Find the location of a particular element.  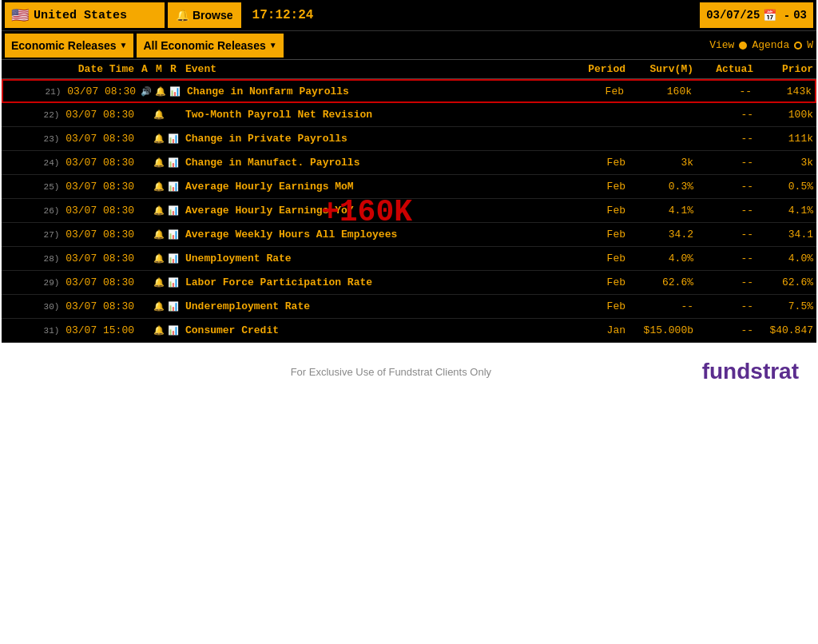

row-number: 24) is located at coordinates (52, 163).